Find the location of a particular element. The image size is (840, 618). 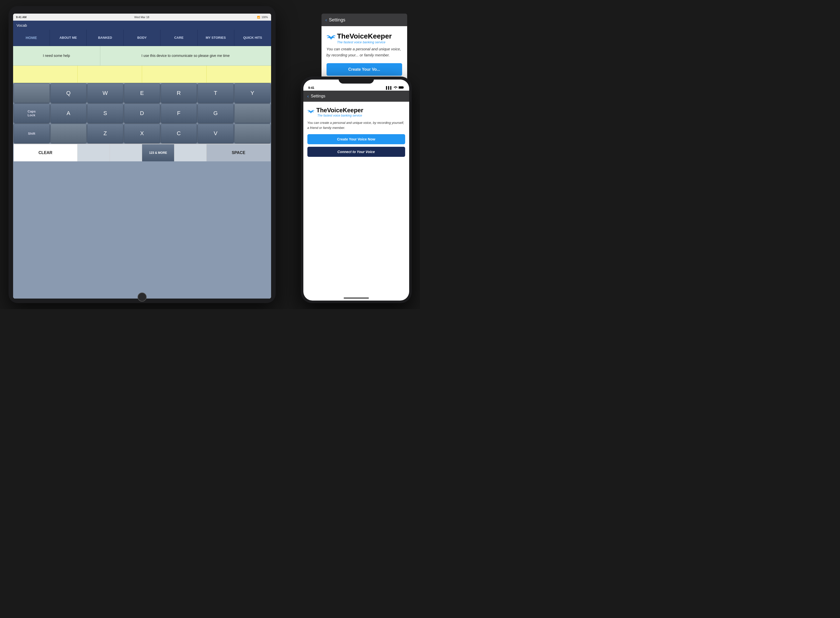

keyboard-bottom-row: CLEAR 123 & MORE SPACE is located at coordinates (142, 153).